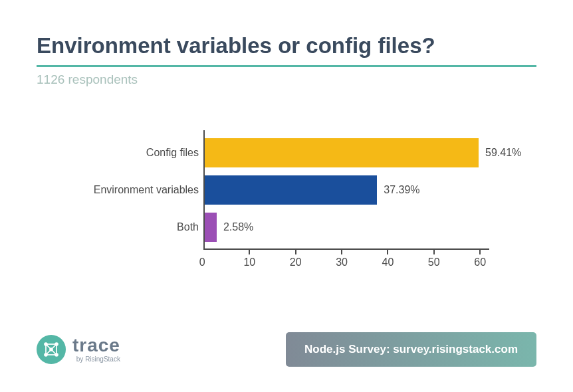  I want to click on x-tick-label: 20, so click(296, 262).